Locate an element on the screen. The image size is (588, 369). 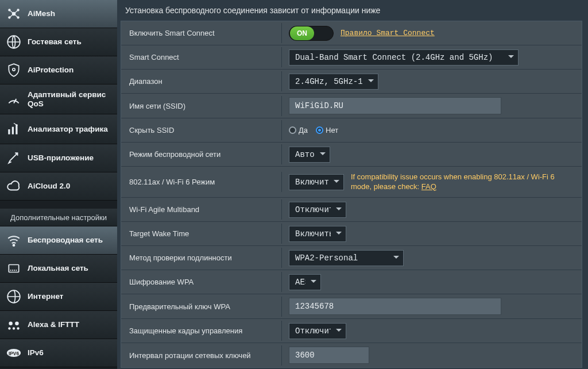
label-ssid: Имя сети (SSID) is located at coordinates (202, 106).